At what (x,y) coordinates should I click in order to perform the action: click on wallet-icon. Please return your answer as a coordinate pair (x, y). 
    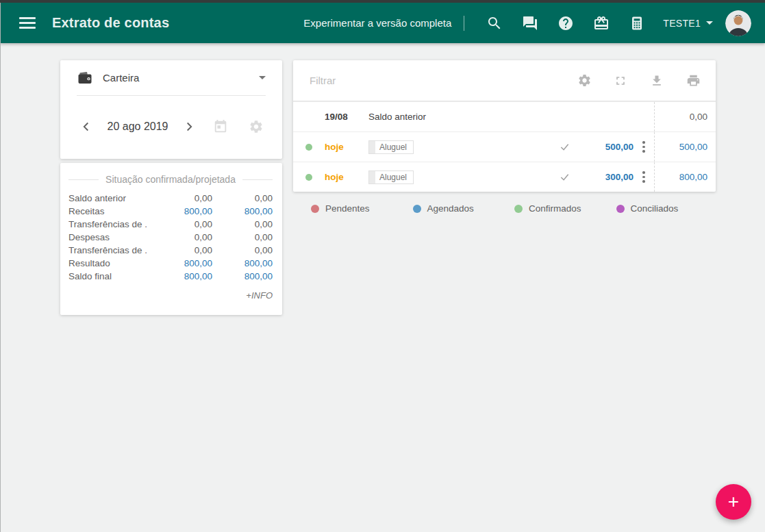
    Looking at the image, I should click on (85, 78).